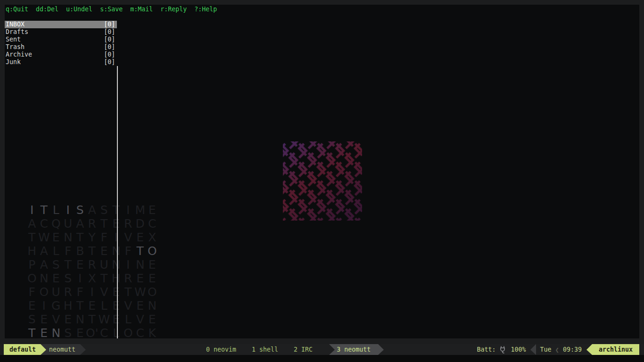 The image size is (644, 362). What do you see at coordinates (92, 292) in the screenshot?
I see `word-clock-row: FOURFIVETWO` at bounding box center [92, 292].